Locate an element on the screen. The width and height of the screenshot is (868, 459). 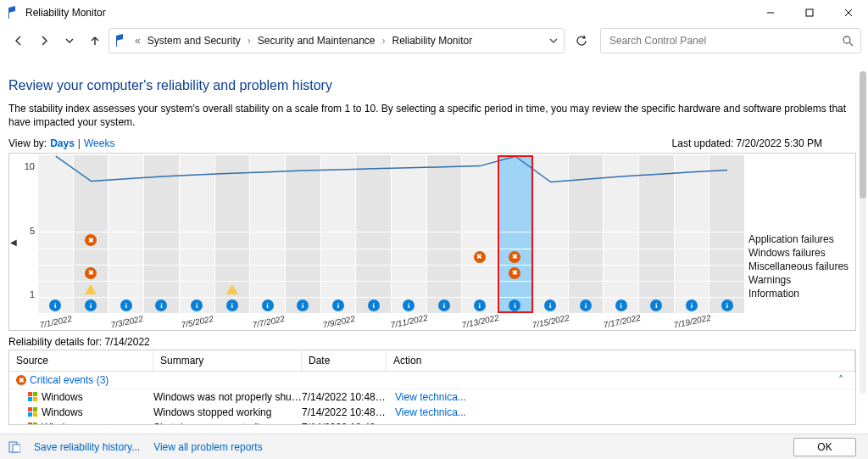
col-source: Source is located at coordinates (81, 361).